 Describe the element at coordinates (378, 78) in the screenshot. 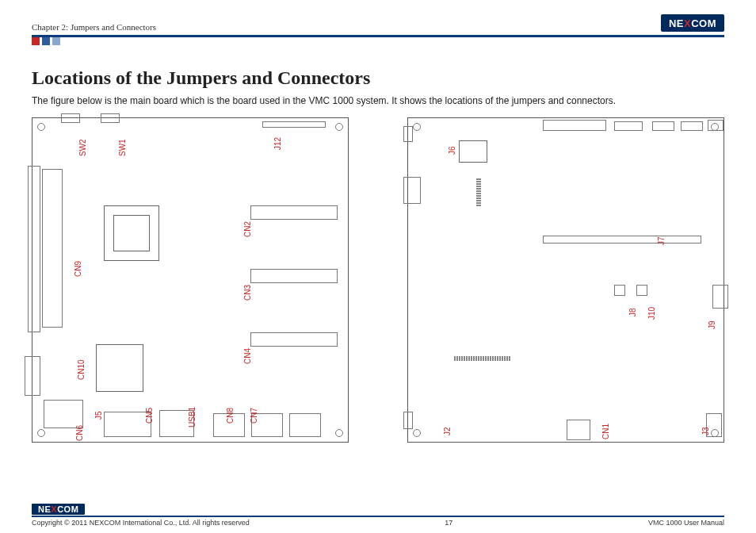

I see `page-heading: Locations of the Jumpers and Connectors` at that location.